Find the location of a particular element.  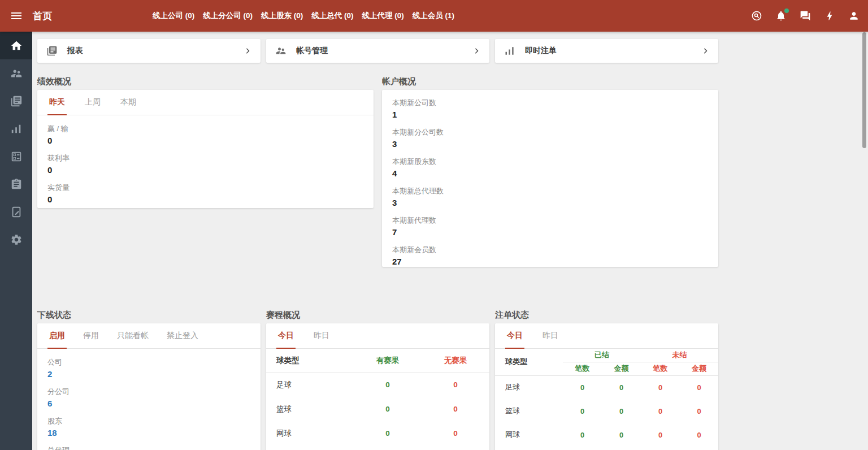

home-icon is located at coordinates (16, 46).